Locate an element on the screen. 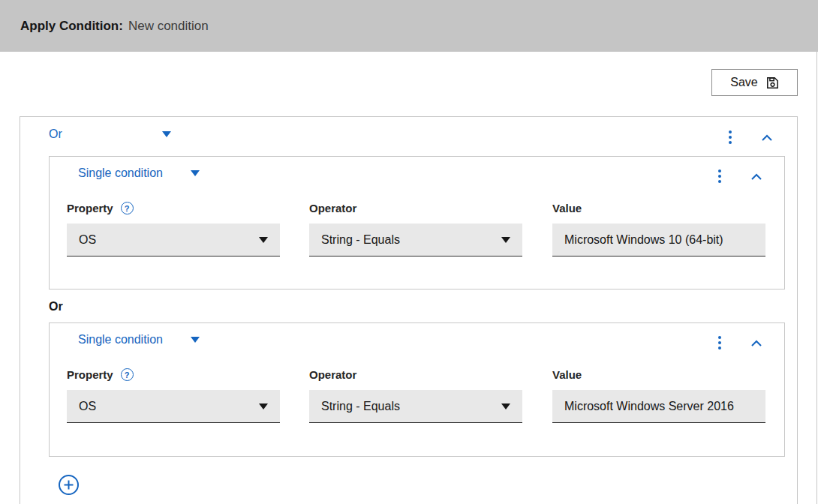 This screenshot has width=818, height=504. group-operator-label: Or is located at coordinates (56, 134).